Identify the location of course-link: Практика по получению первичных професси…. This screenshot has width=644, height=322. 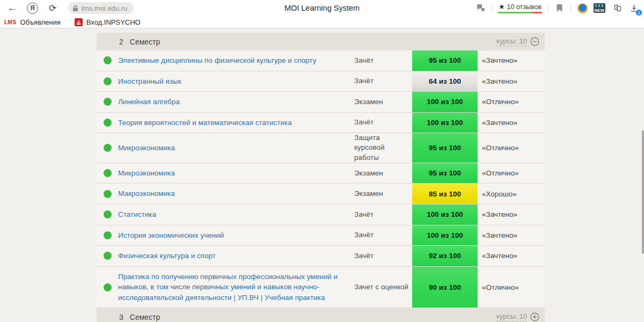
(228, 287).